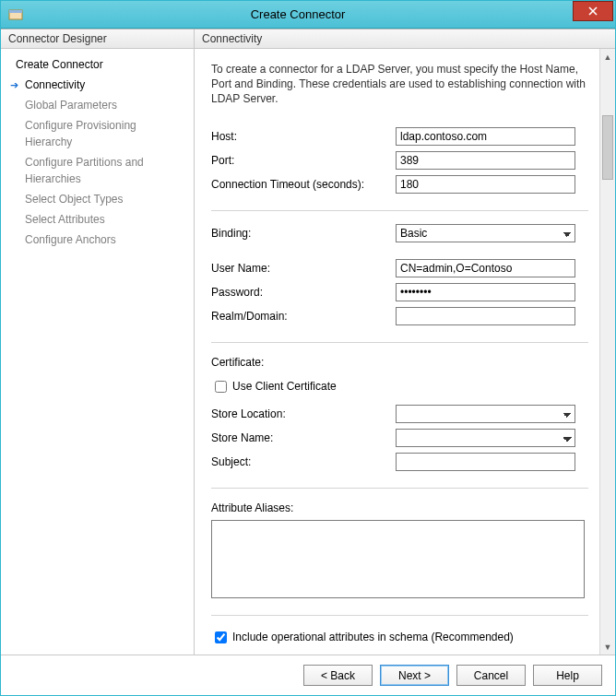 This screenshot has height=696, width=616. What do you see at coordinates (303, 160) in the screenshot?
I see `port-label: Port:` at bounding box center [303, 160].